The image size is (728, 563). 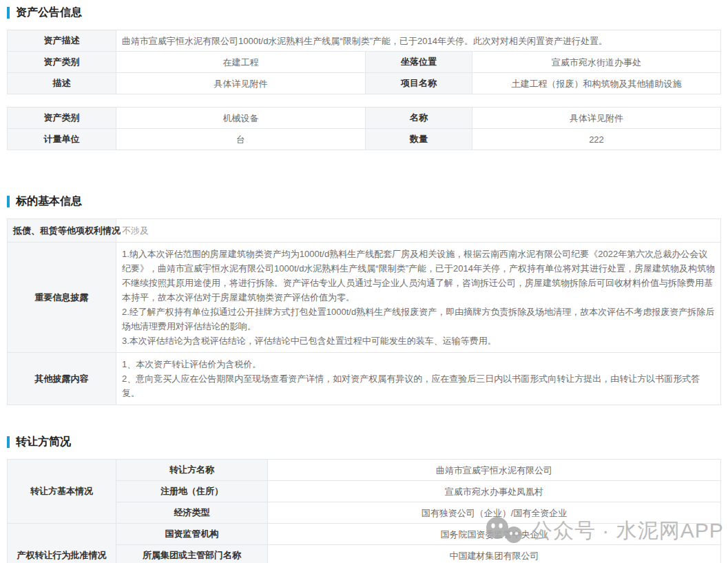 What do you see at coordinates (419, 231) in the screenshot?
I see `encumbrance-value: 不涉及` at bounding box center [419, 231].